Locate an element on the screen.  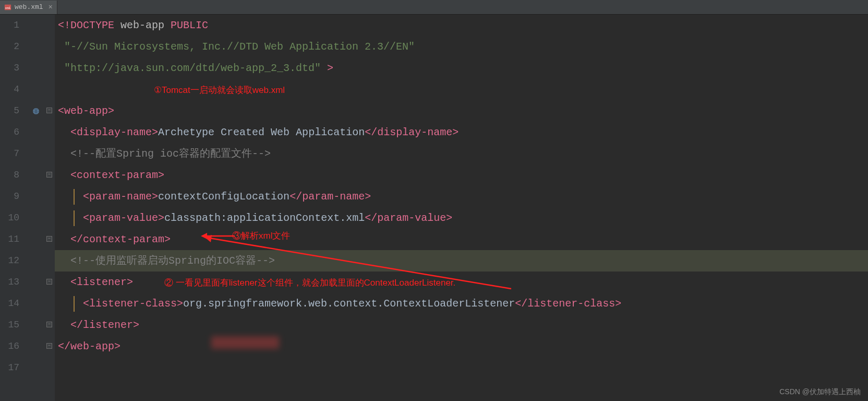
code-line is located at coordinates (461, 368).